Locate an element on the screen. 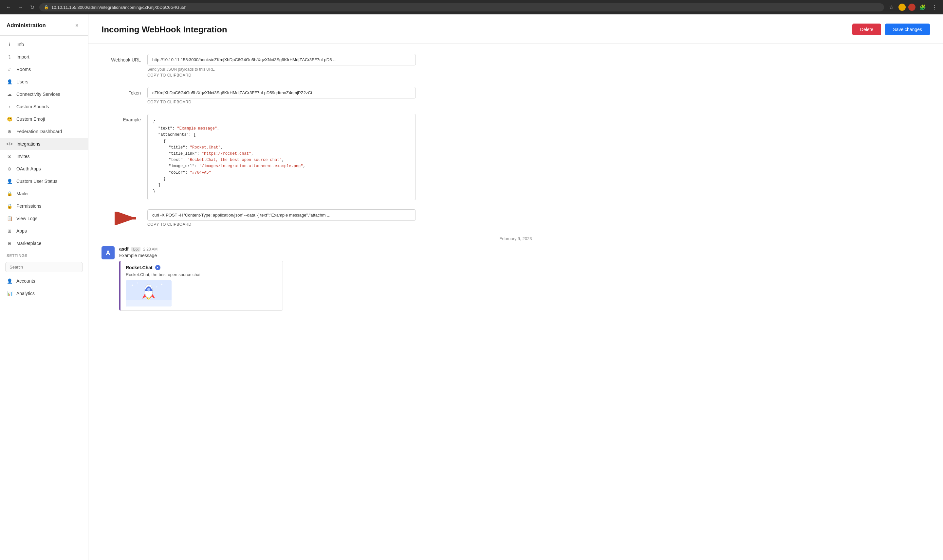 The height and width of the screenshot is (560, 943). sidebar-item-label: Rooms is located at coordinates (23, 69).